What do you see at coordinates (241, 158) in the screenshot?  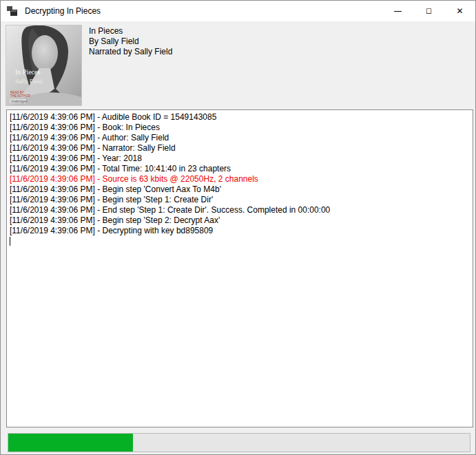 I see `log-line: [11/6/2019 4:39:06 PM] - Year: 2018` at bounding box center [241, 158].